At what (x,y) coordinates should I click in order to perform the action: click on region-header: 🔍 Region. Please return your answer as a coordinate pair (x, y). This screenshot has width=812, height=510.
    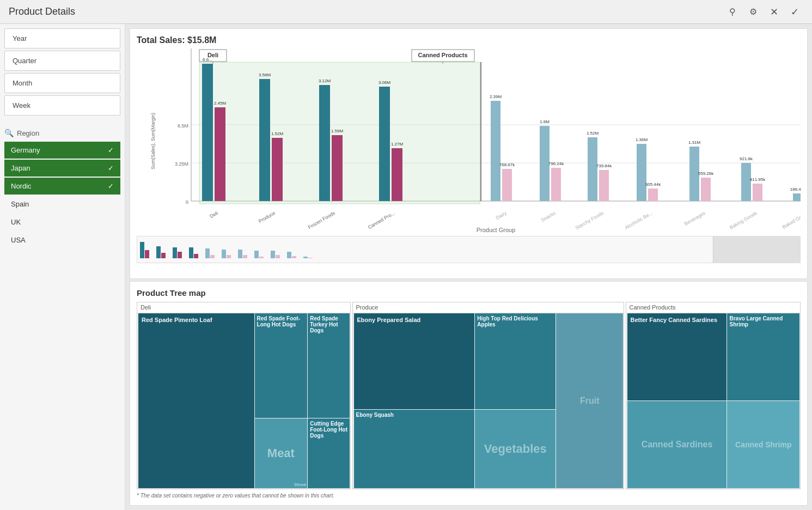
    Looking at the image, I should click on (62, 134).